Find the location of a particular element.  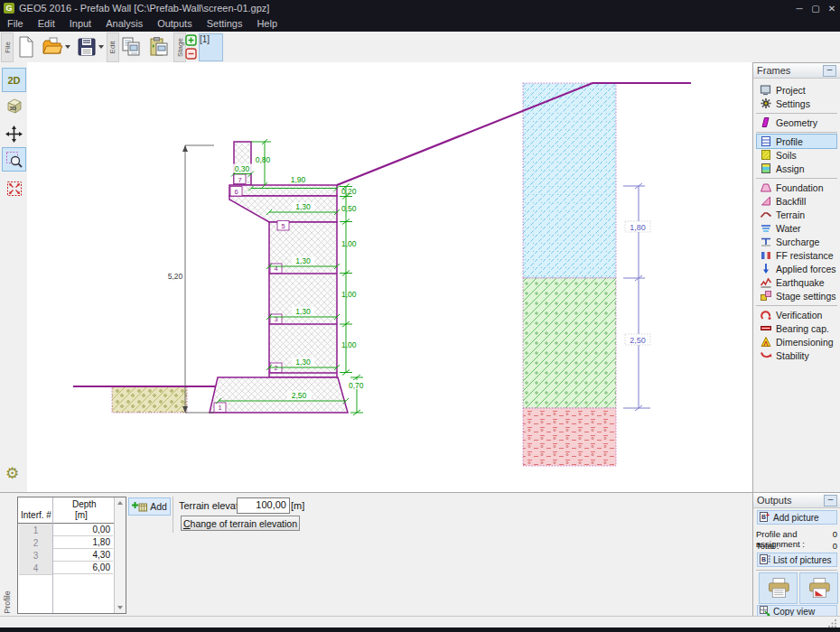

minimize-button: ─ is located at coordinates (799, 9).